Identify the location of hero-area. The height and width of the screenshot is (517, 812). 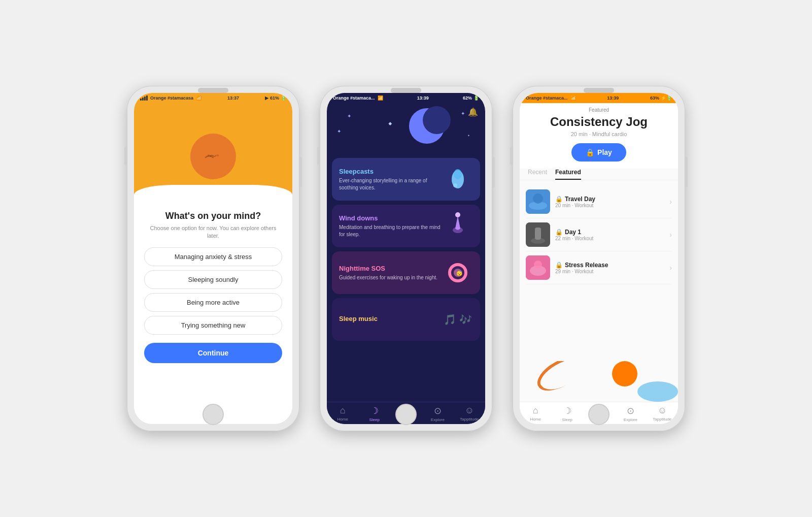
(213, 154).